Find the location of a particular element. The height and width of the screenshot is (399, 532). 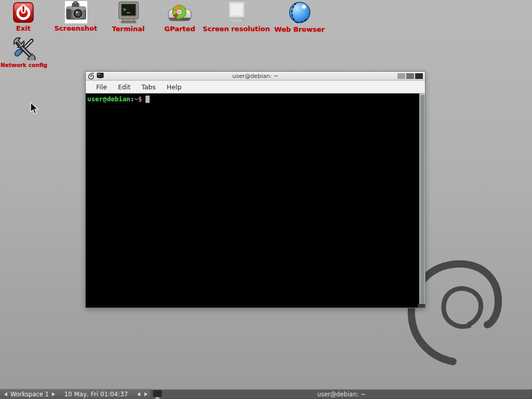

power-icon is located at coordinates (23, 12).